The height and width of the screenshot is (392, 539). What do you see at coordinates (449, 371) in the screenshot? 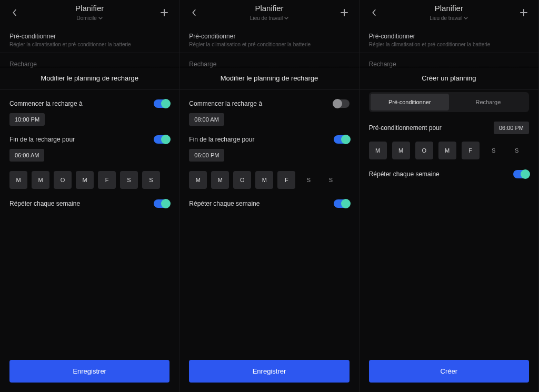
I see `create-button: Créer` at bounding box center [449, 371].